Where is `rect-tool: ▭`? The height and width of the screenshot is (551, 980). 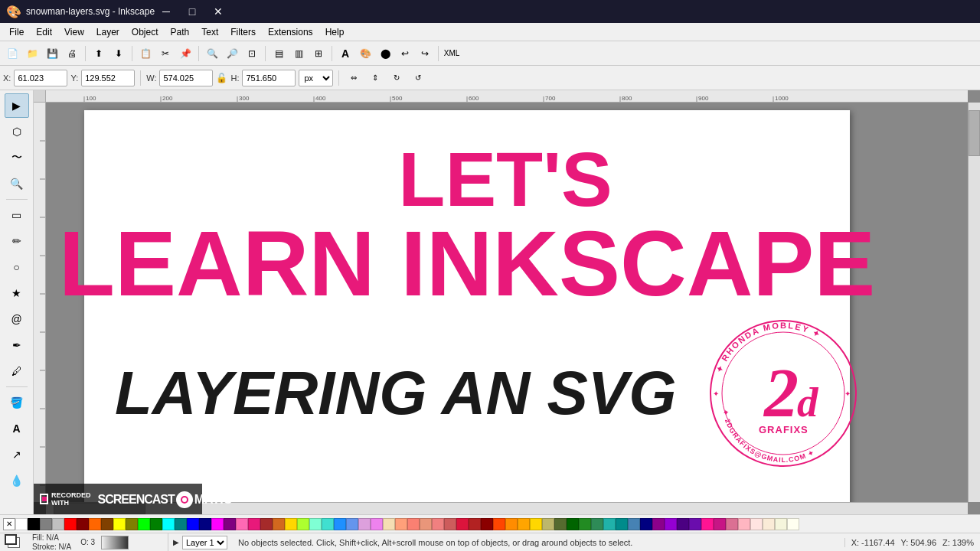 rect-tool: ▭ is located at coordinates (17, 215).